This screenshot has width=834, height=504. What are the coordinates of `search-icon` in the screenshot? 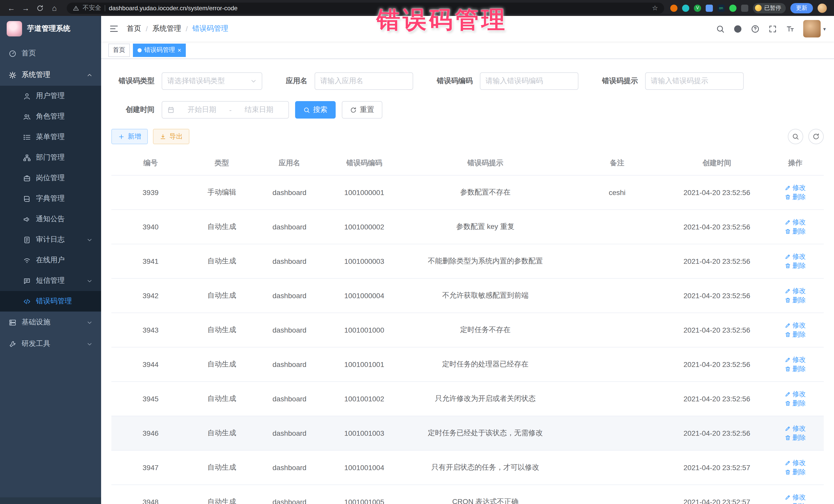 It's located at (720, 29).